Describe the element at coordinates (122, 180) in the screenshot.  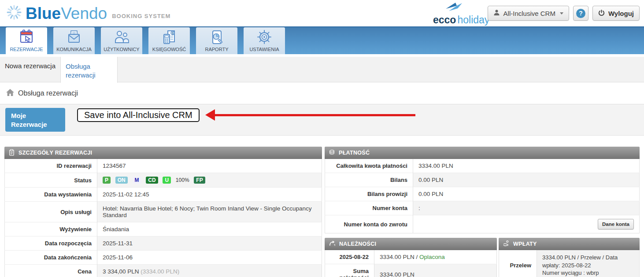
I see `status-badge: ON` at that location.